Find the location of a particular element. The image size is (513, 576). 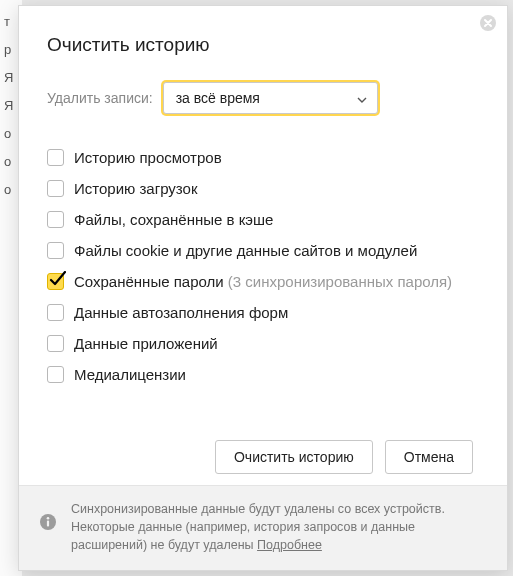

option-media: Медиалицензии is located at coordinates (263, 374).